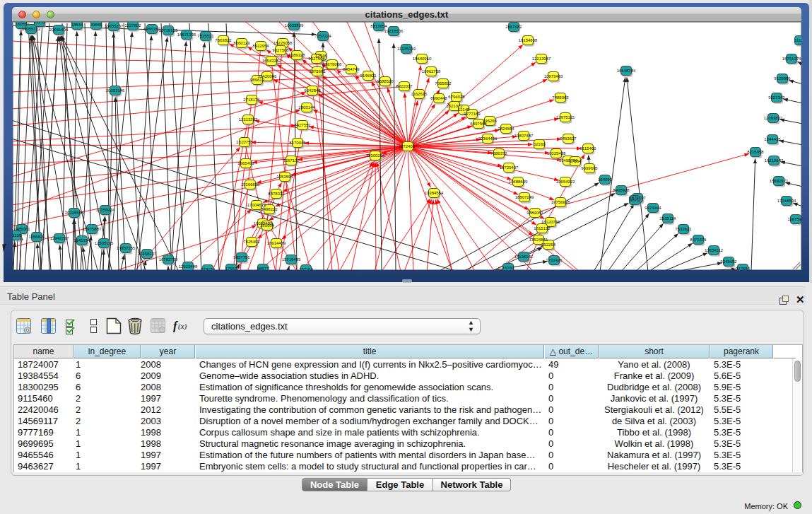 The height and width of the screenshot is (514, 812). Describe the element at coordinates (267, 226) in the screenshot. I see `svg-text: 160994` at that location.